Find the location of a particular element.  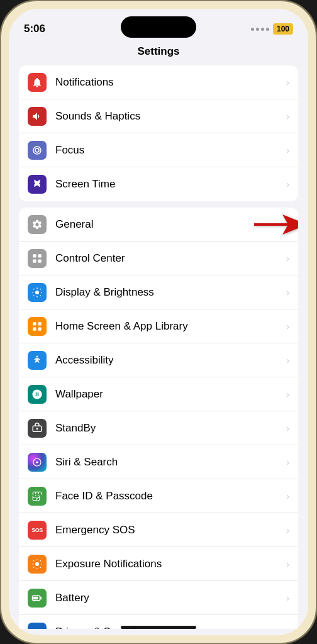

face-id-chevron: › is located at coordinates (288, 496).